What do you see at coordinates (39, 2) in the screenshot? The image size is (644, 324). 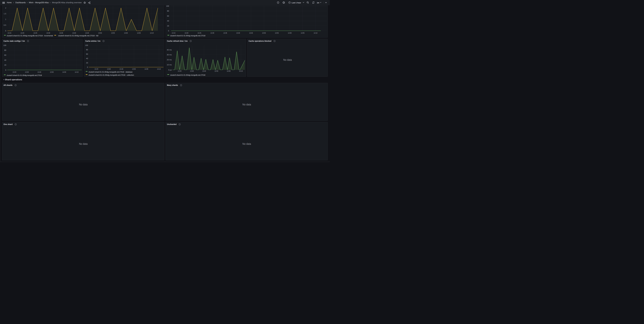 I see `svg-text: Mixin - MongoDB Atlas` at bounding box center [39, 2].